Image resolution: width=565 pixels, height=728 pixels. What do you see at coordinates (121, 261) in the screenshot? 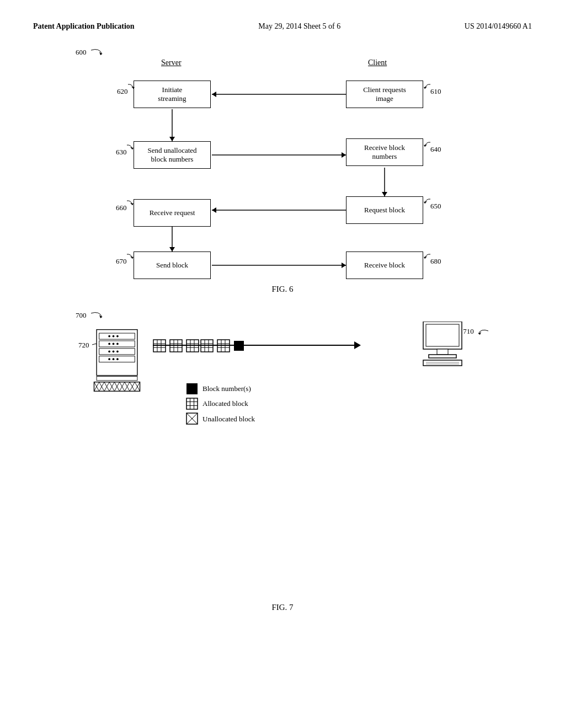
I see `ref-670: 670` at bounding box center [121, 261].